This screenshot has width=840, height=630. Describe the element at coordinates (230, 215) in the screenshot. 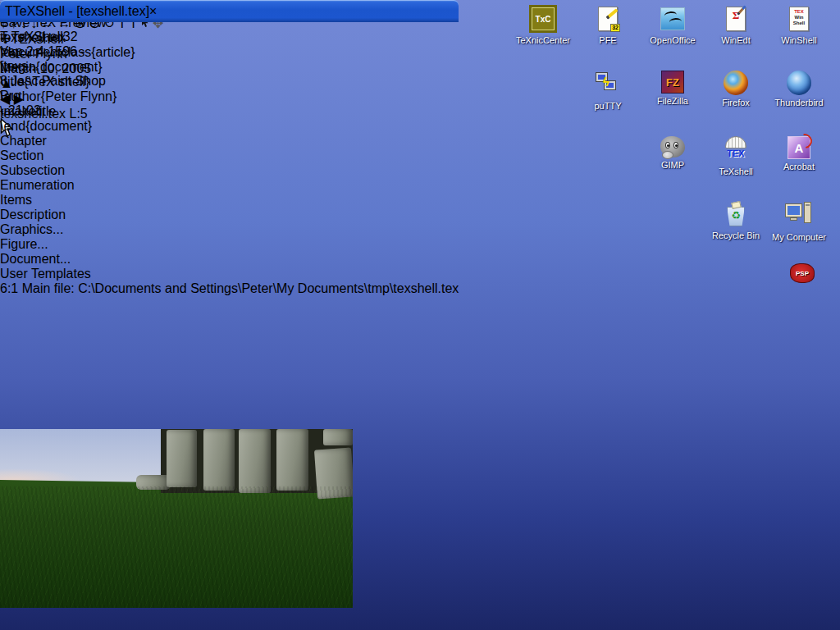

I see `menu-item-description: Description` at that location.